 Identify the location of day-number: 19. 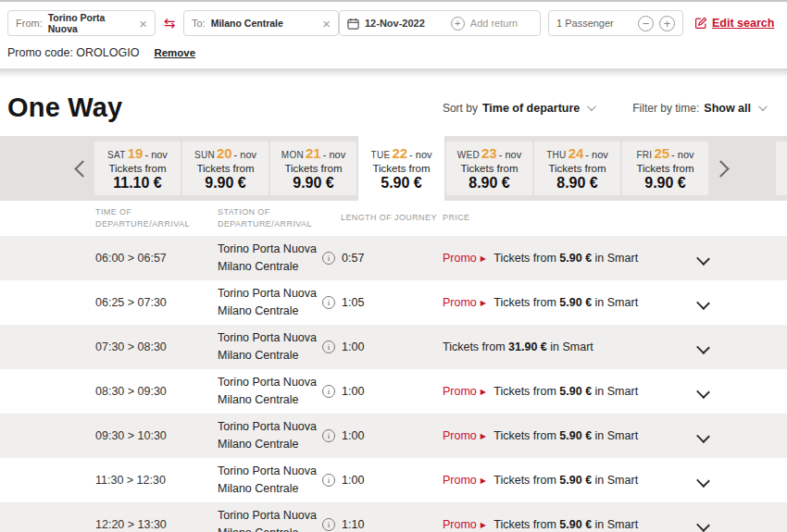
(135, 154).